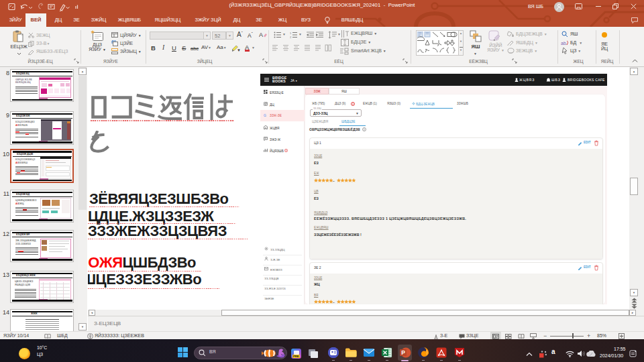  Describe the element at coordinates (261, 35) in the screenshot. I see `svg-text: A` at that location.